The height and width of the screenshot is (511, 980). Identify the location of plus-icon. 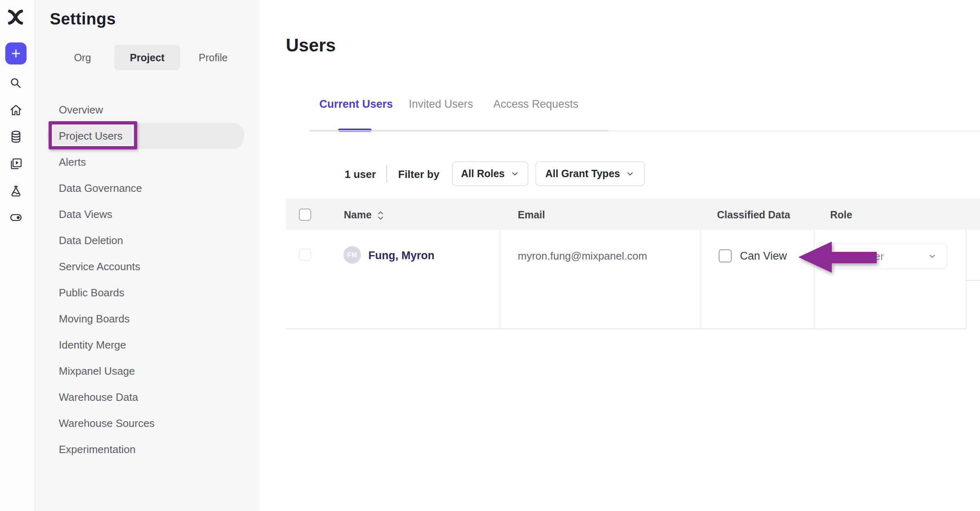
(16, 53).